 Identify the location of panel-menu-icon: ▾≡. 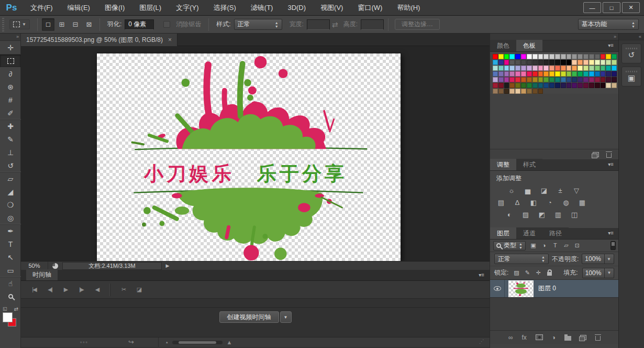
(610, 165).